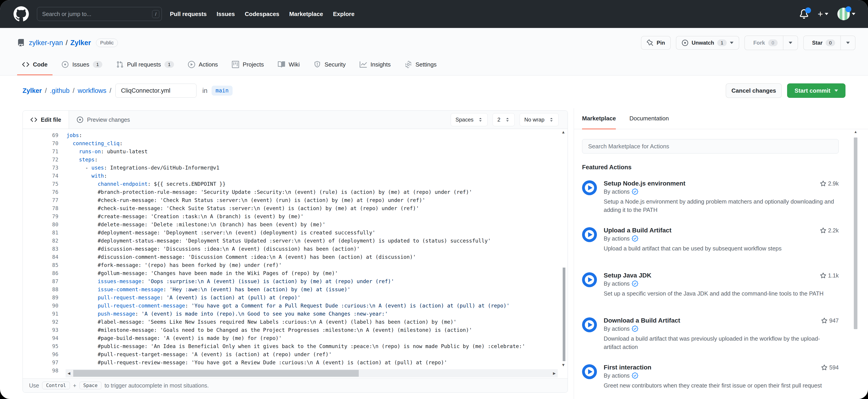  What do you see at coordinates (503, 120) in the screenshot?
I see `indent-size-select: 2` at bounding box center [503, 120].